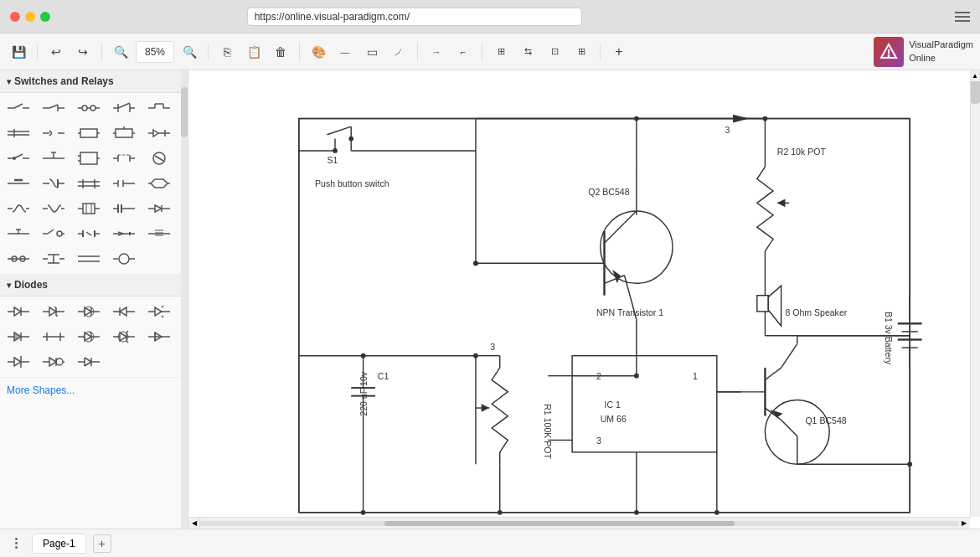  What do you see at coordinates (580, 523) in the screenshot?
I see `horizontal-scrollbar` at bounding box center [580, 523].